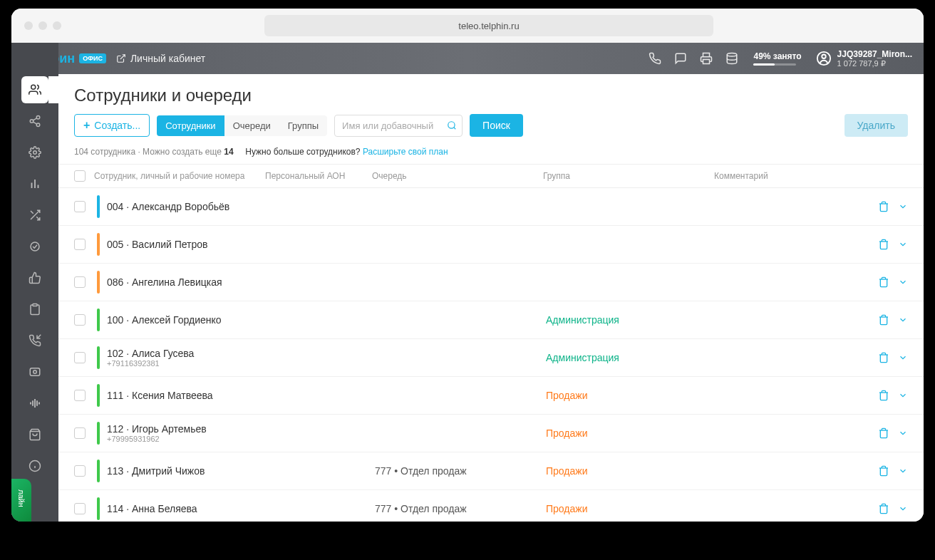  I want to click on traffic-max, so click(57, 26).